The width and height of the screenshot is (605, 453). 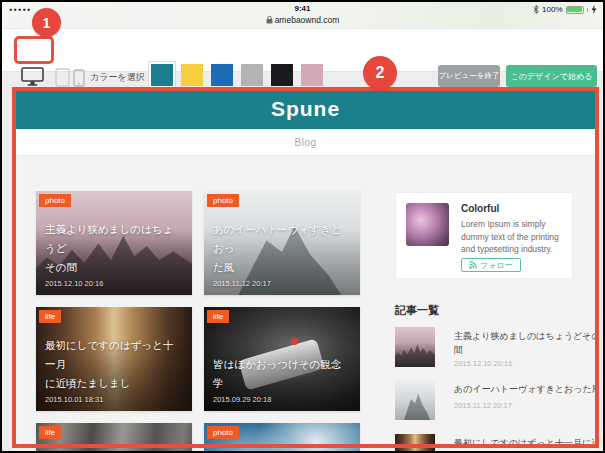 What do you see at coordinates (118, 78) in the screenshot?
I see `color-picker-label: カラーを選択` at bounding box center [118, 78].